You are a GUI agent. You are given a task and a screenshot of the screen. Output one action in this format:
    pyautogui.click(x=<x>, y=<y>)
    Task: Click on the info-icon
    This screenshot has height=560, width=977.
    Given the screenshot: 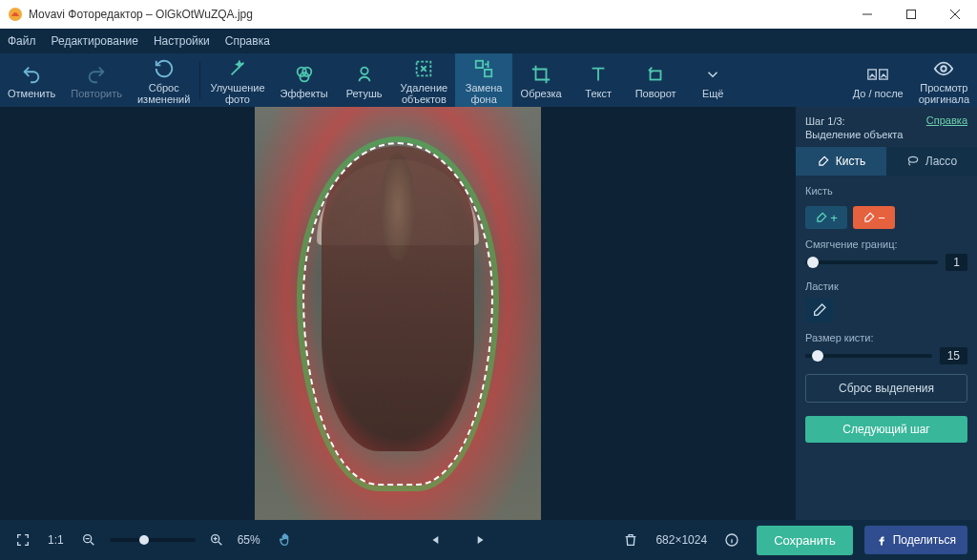 What is the action you would take?
    pyautogui.click(x=732, y=540)
    